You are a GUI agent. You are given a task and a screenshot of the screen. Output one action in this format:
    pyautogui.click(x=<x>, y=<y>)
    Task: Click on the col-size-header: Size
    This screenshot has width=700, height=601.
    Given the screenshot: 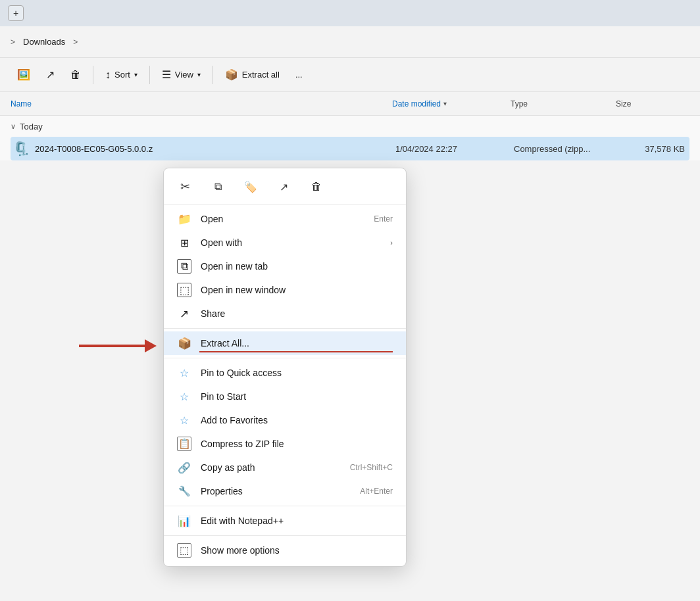 What is the action you would take?
    pyautogui.click(x=649, y=104)
    